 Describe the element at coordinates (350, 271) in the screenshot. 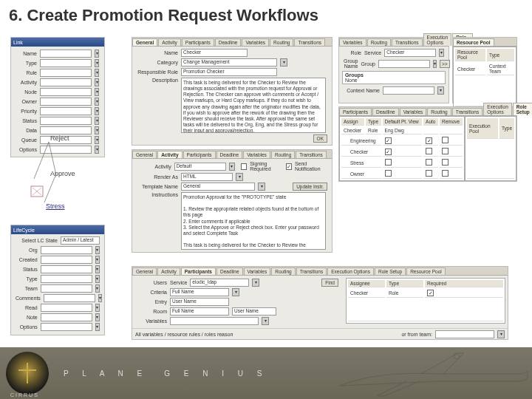

I see `tab-execopts3: Execution Options` at that location.